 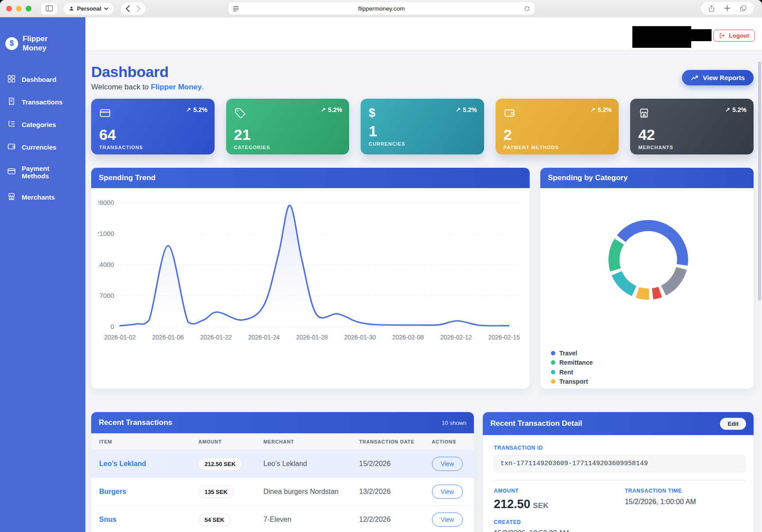 I want to click on column-header-item: ITEM, so click(x=145, y=442).